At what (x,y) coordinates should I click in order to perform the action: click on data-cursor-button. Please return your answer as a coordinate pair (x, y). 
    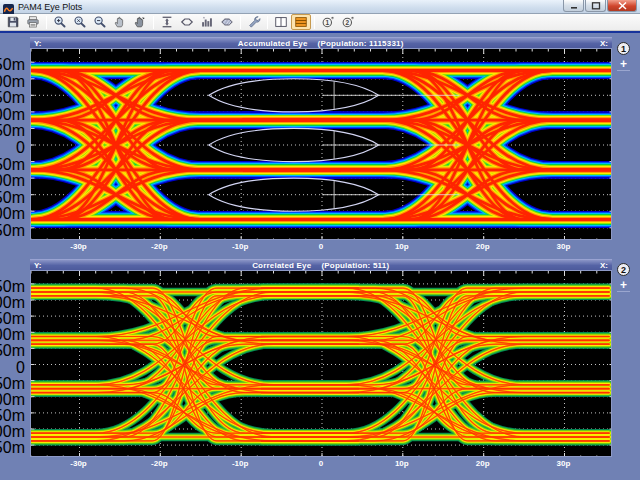
    Looking at the image, I should click on (140, 22).